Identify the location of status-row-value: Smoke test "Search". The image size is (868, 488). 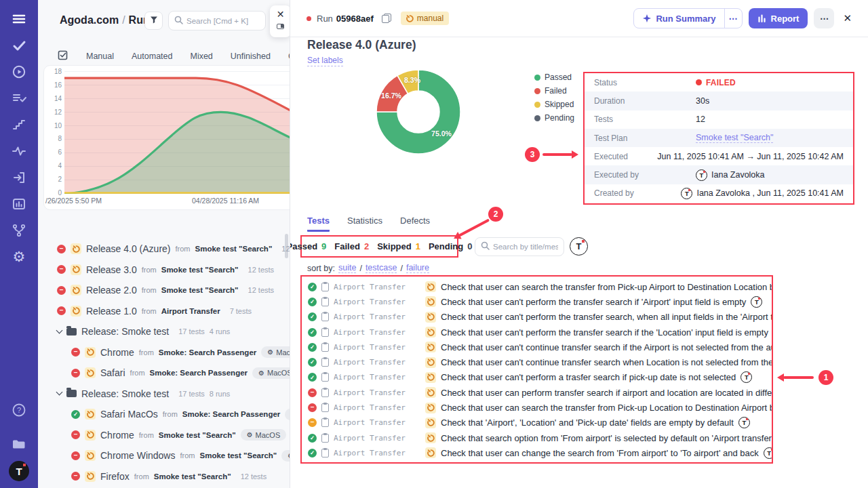
(734, 138).